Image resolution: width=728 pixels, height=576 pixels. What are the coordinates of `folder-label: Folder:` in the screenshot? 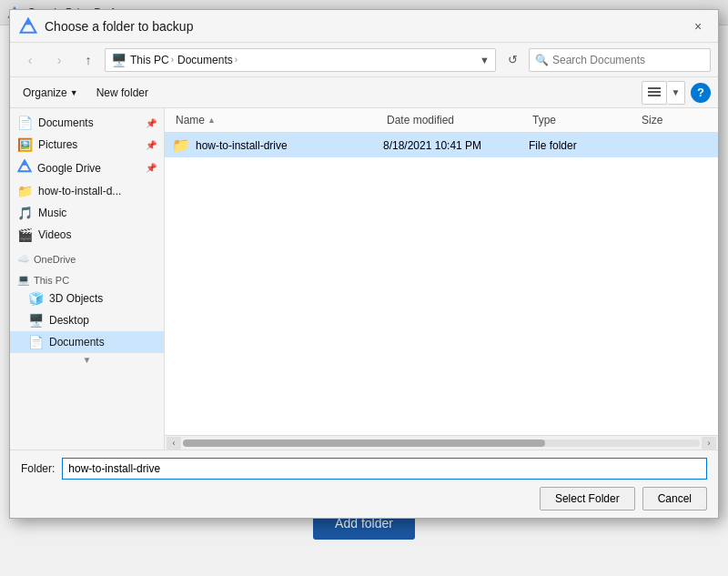 It's located at (38, 469).